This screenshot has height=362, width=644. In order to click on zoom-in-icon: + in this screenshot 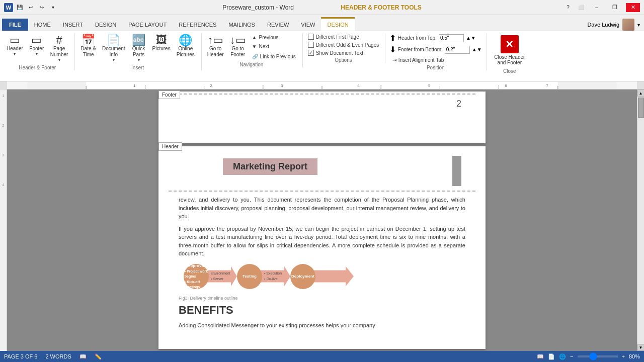, I will do `click(623, 356)`.